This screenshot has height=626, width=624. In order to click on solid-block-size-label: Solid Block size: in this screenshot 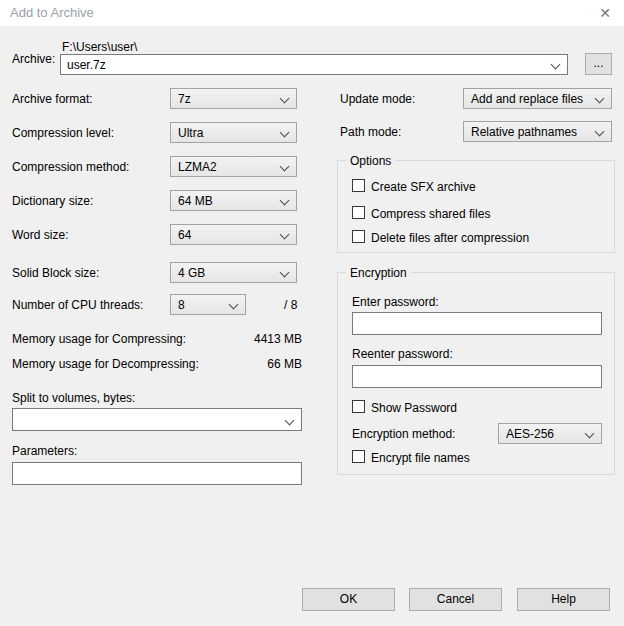, I will do `click(56, 273)`.